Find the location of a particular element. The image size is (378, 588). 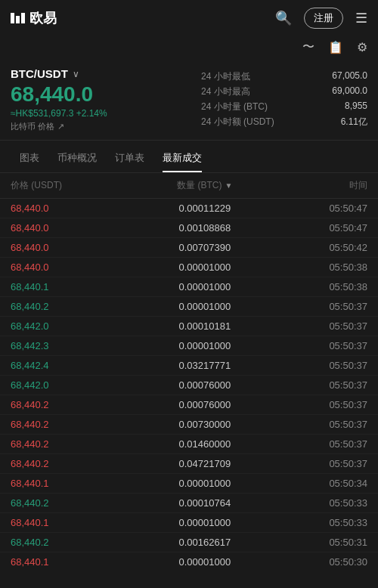

chart-line-icon: 〜 is located at coordinates (308, 47).